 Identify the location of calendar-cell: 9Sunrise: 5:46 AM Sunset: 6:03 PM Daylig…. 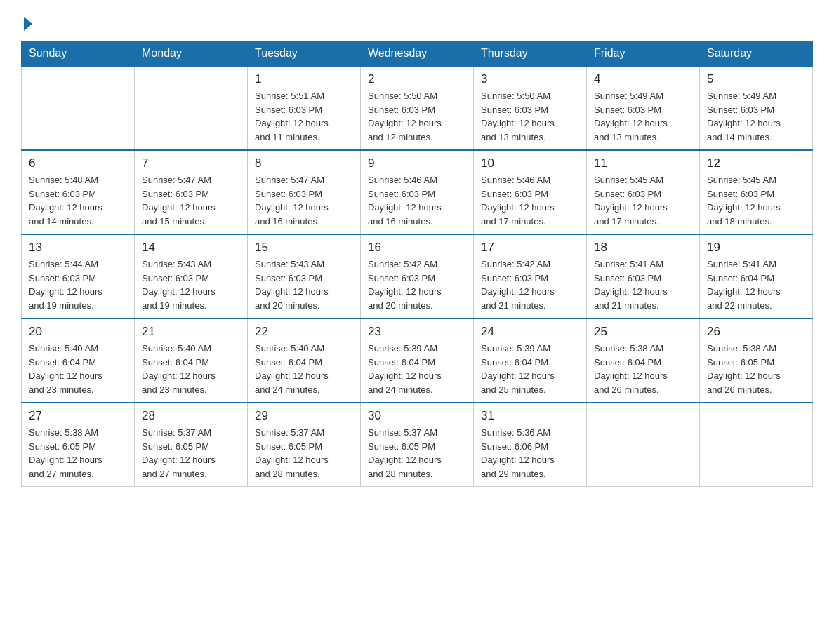
(417, 192).